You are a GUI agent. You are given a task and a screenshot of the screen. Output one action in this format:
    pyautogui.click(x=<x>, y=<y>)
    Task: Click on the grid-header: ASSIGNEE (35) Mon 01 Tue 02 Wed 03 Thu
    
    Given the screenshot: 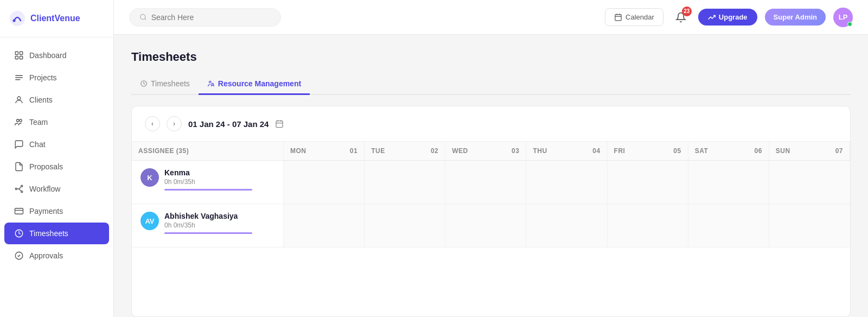 What is the action you would take?
    pyautogui.click(x=491, y=151)
    